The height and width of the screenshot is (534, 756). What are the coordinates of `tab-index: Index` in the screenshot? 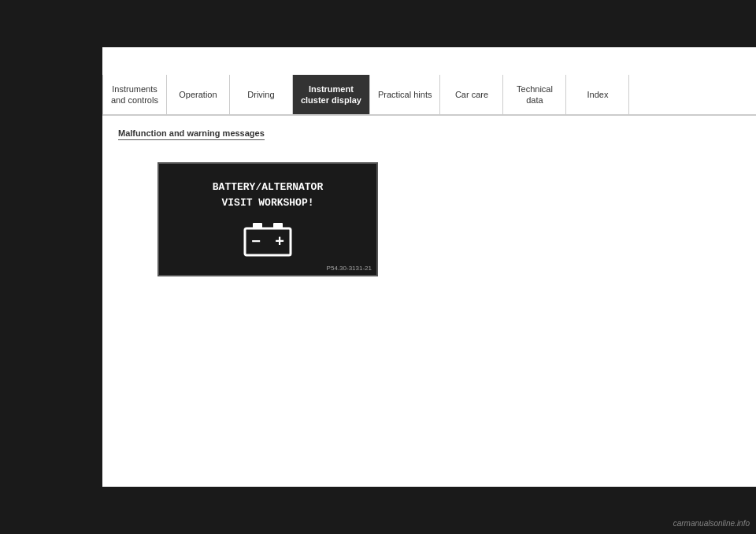 It's located at (598, 95).